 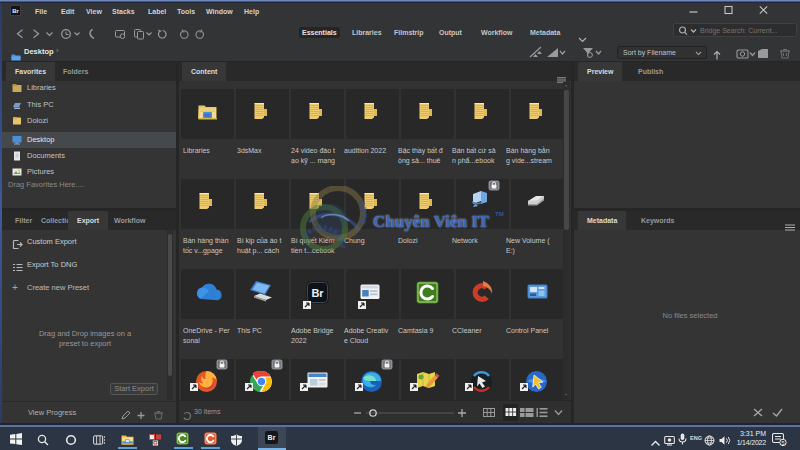 What do you see at coordinates (318, 293) in the screenshot?
I see `svg-text: Br` at bounding box center [318, 293].